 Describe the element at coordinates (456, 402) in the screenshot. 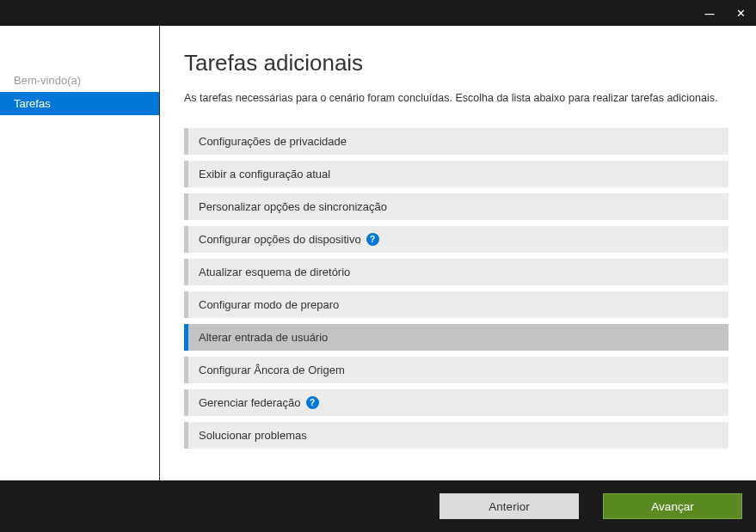

I see `task-item-manage-federation: Gerenciar federação` at that location.